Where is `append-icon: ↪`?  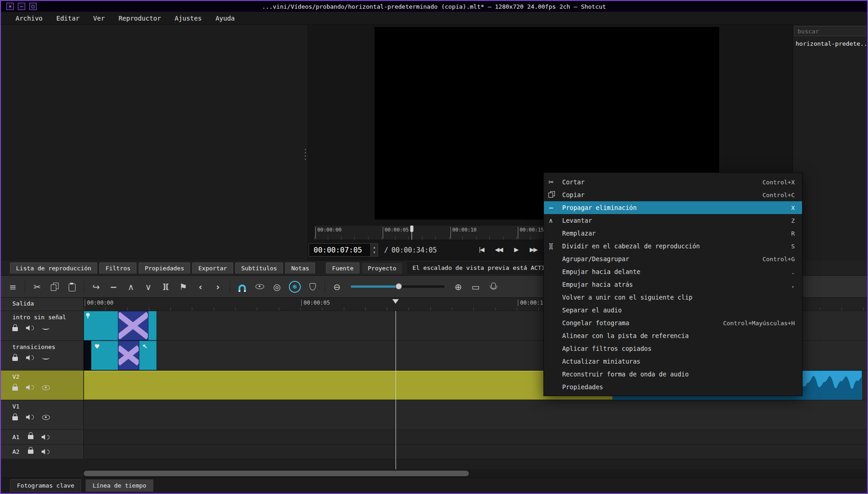
append-icon: ↪ is located at coordinates (96, 287).